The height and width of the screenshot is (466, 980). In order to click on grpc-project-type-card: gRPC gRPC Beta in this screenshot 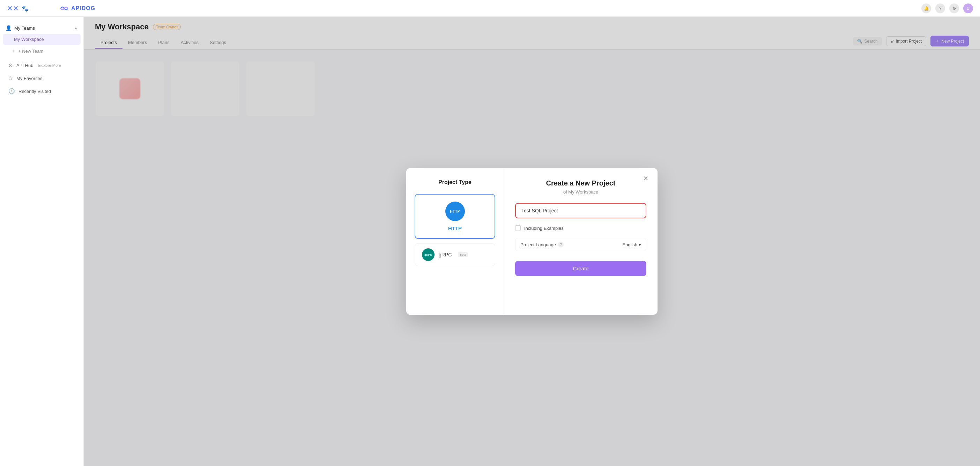, I will do `click(455, 255)`.